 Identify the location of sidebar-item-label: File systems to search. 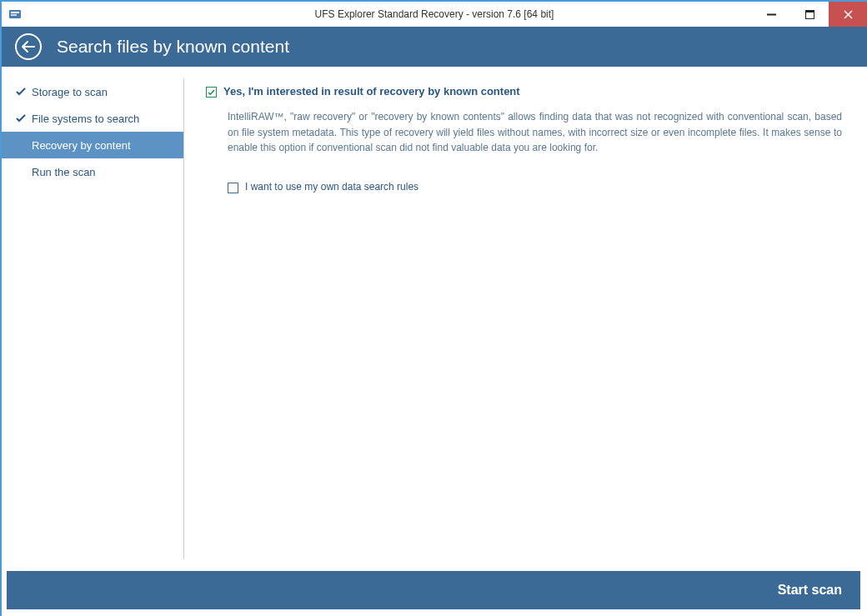
(85, 118).